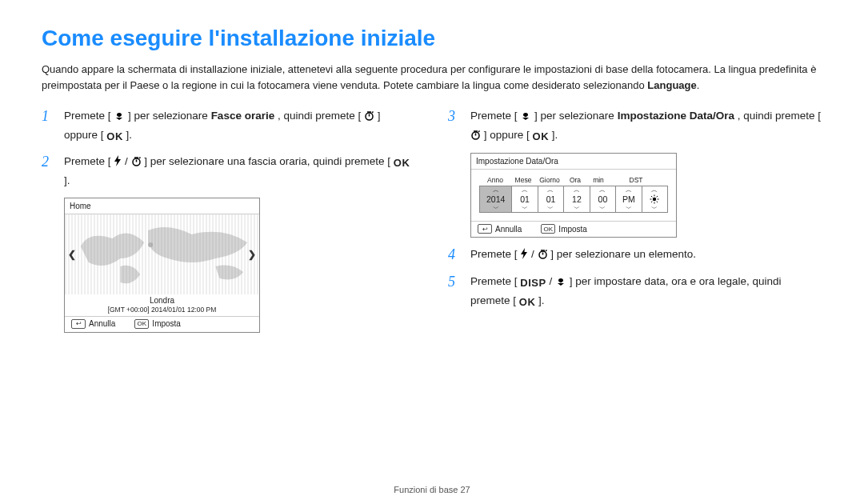 The image size is (864, 504). What do you see at coordinates (576, 199) in the screenshot?
I see `spinner-ora: ︿ 12 ﹀` at bounding box center [576, 199].